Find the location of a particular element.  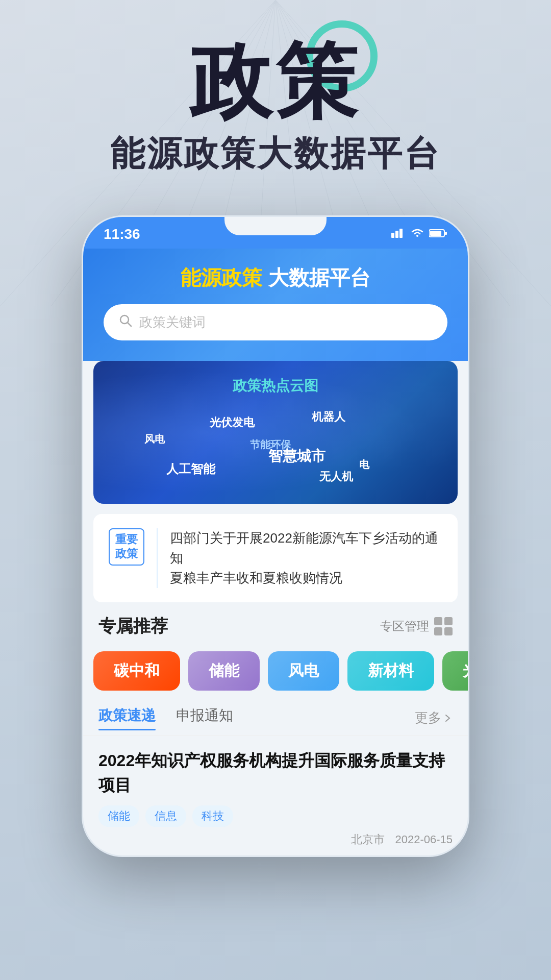

article-title: 2022年知识产权服务机构提升国际服务质量支持项目 is located at coordinates (276, 773).